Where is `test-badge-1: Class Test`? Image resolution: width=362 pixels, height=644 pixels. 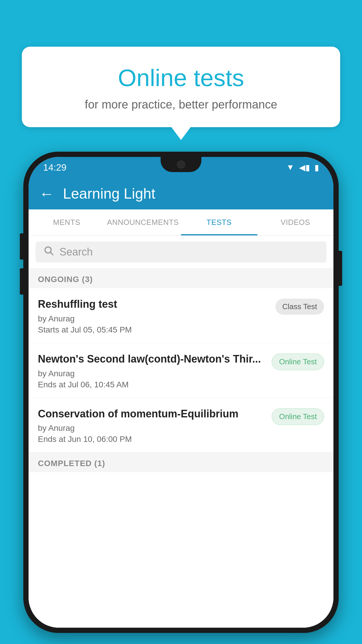 test-badge-1: Class Test is located at coordinates (300, 307).